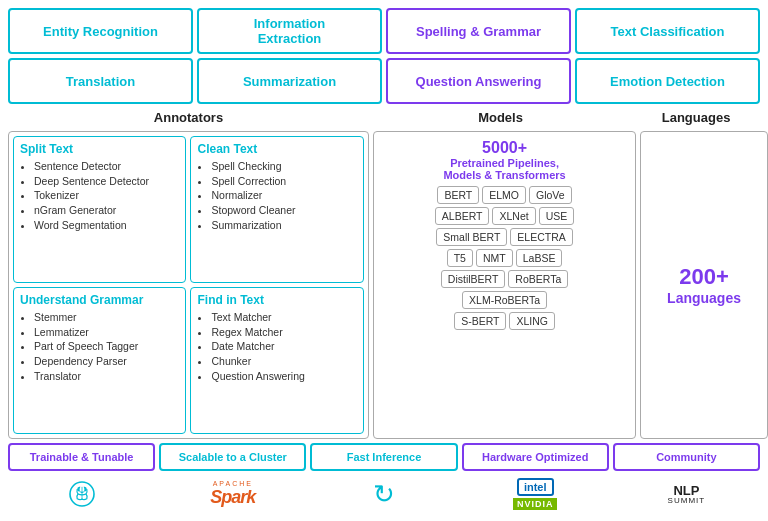  I want to click on cap-translation: Translation, so click(100, 81).